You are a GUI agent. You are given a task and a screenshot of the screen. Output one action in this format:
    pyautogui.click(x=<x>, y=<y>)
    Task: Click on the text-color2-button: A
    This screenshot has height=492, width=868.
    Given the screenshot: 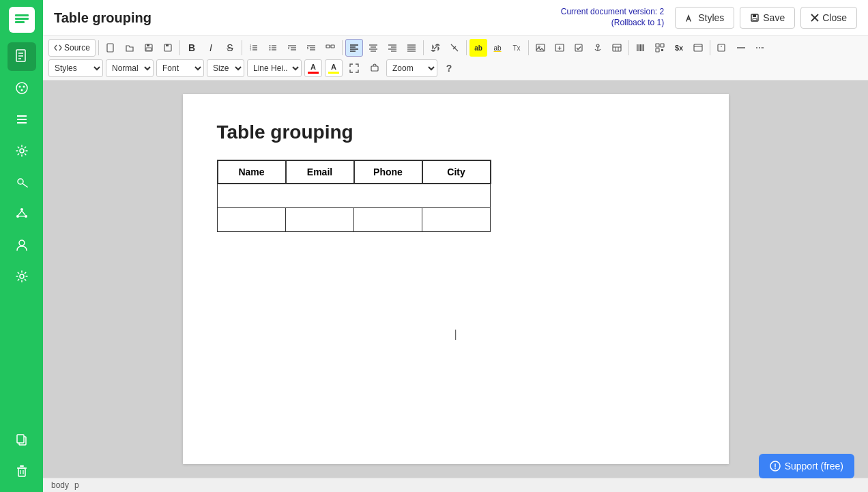 What is the action you would take?
    pyautogui.click(x=334, y=68)
    